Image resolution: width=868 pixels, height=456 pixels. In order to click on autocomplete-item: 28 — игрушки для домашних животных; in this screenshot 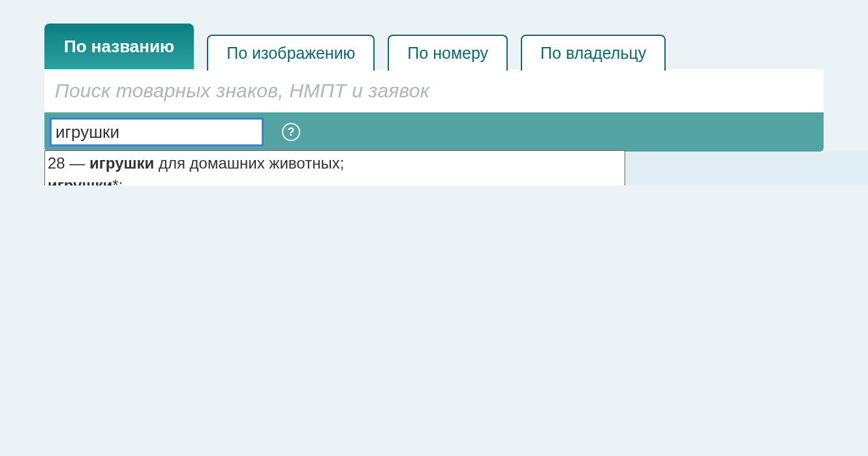, I will do `click(335, 163)`.